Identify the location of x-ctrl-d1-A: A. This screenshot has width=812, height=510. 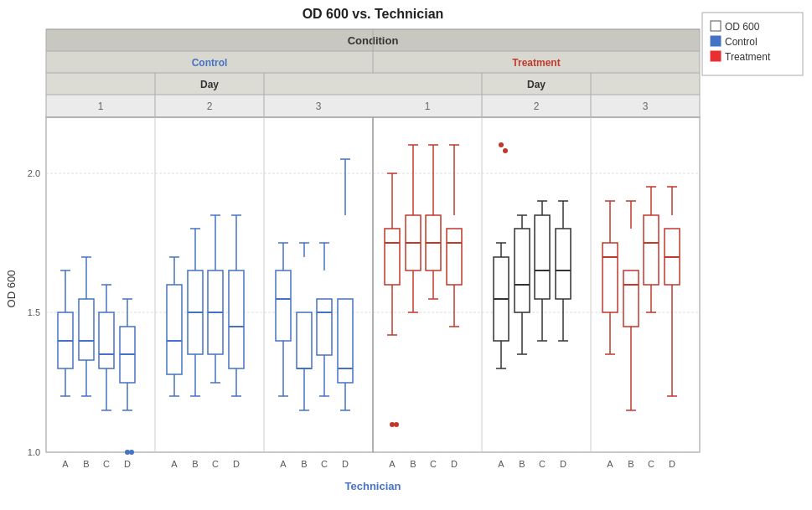
(65, 464).